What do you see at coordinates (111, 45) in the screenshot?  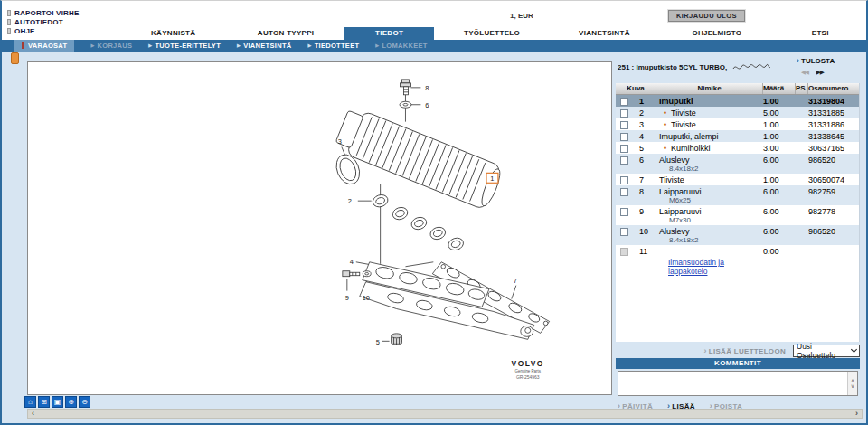 I see `subtab-korjaus: ▶ KORJAUS` at bounding box center [111, 45].